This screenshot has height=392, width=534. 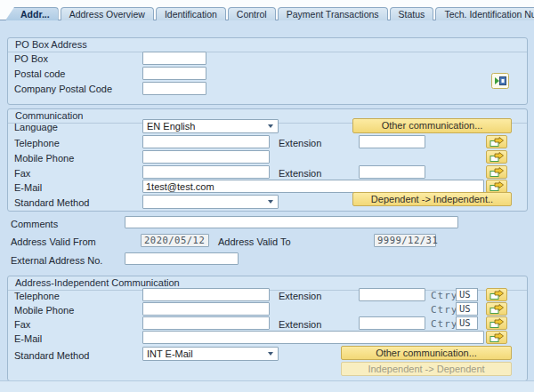 I want to click on telephone-extension-label: Extension, so click(x=300, y=144).